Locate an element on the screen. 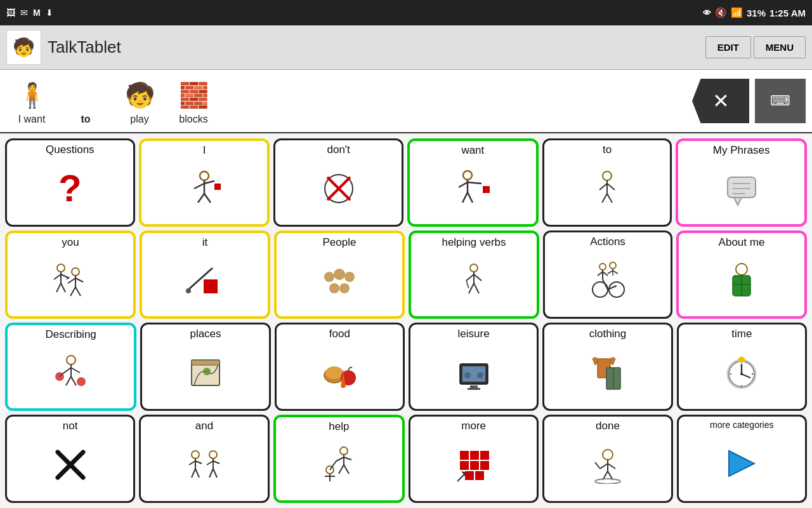 This screenshot has height=508, width=812. status-bar: 🖼 ✉ M ⬇ 👁 🔇 📶 31% 1:25 AM is located at coordinates (406, 13).